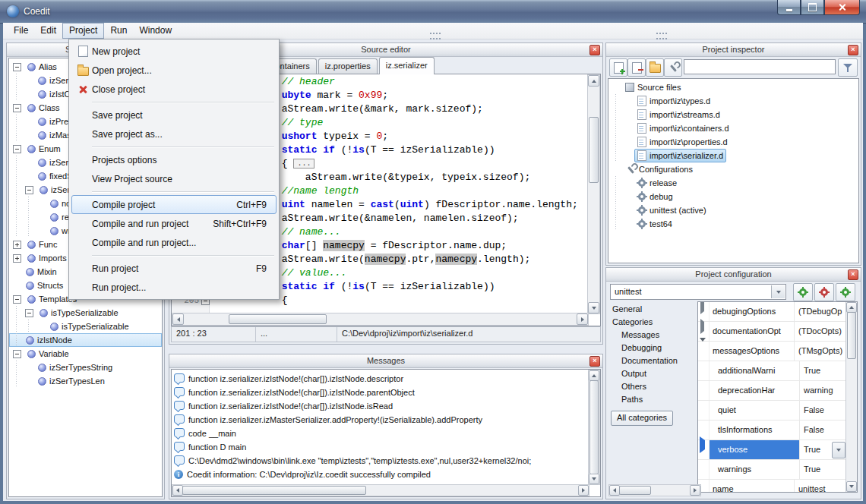 The image size is (866, 504). I want to click on property-row-quiet: quietFalse, so click(772, 411).